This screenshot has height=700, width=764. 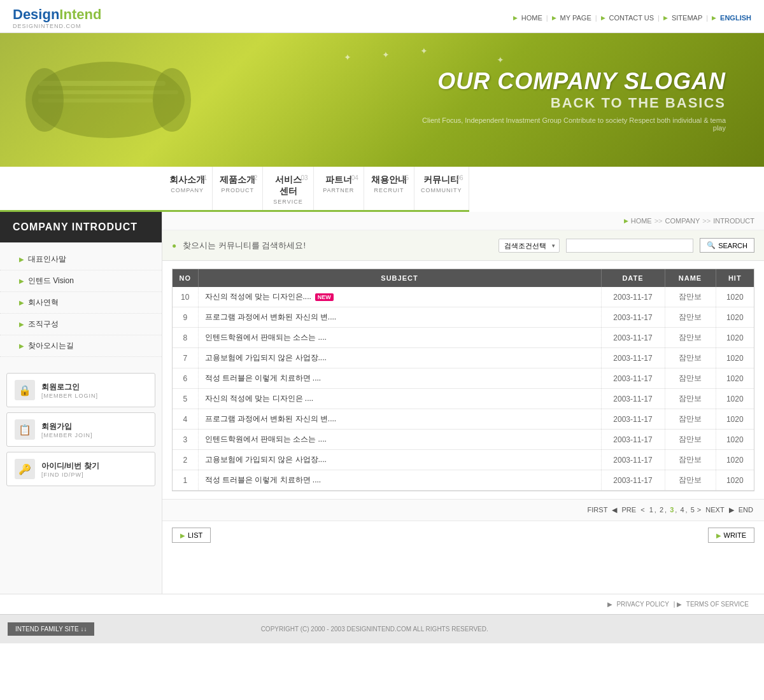 What do you see at coordinates (463, 510) in the screenshot?
I see `pagination: FIRST ◀ PRE < 1, 2, 3, 4, 5> NEXT ▶ END` at bounding box center [463, 510].